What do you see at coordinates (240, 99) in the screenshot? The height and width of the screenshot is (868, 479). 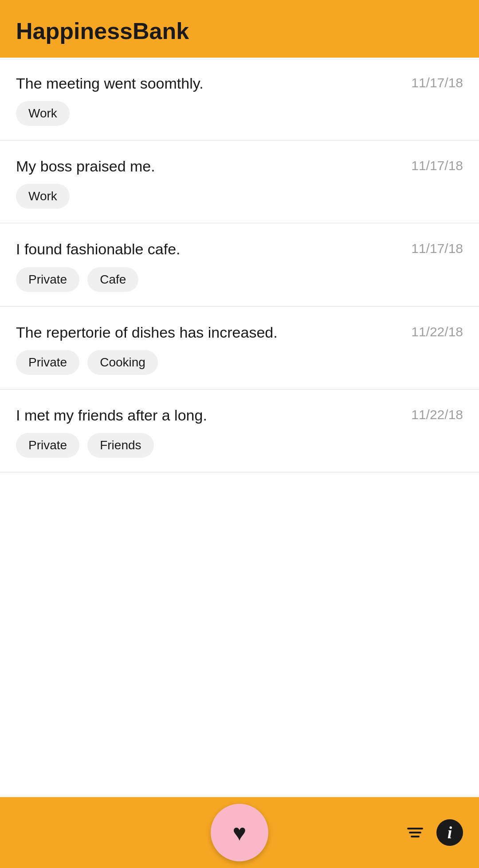 I see `list-item: The meeting went soomthly. 11/17/18 Work` at bounding box center [240, 99].